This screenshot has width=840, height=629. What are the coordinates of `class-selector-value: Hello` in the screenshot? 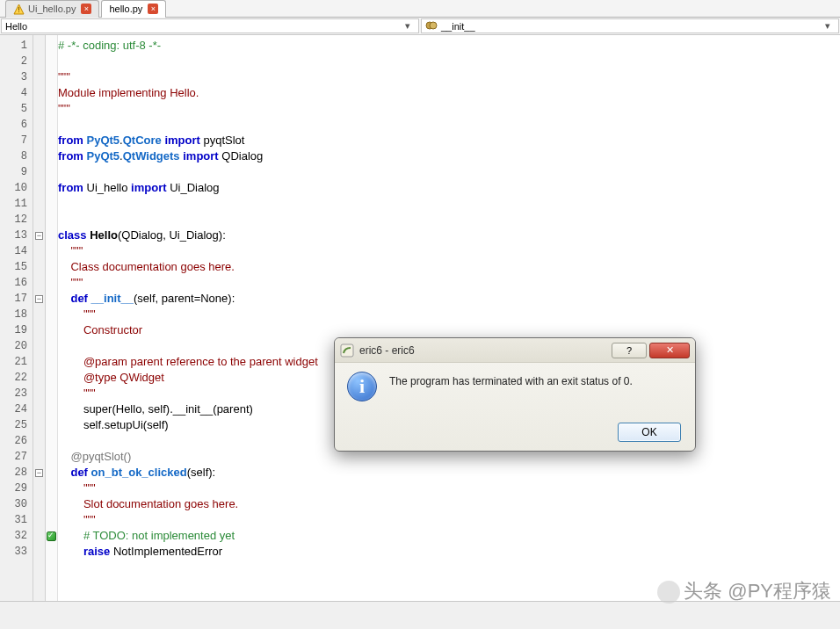 It's located at (16, 26).